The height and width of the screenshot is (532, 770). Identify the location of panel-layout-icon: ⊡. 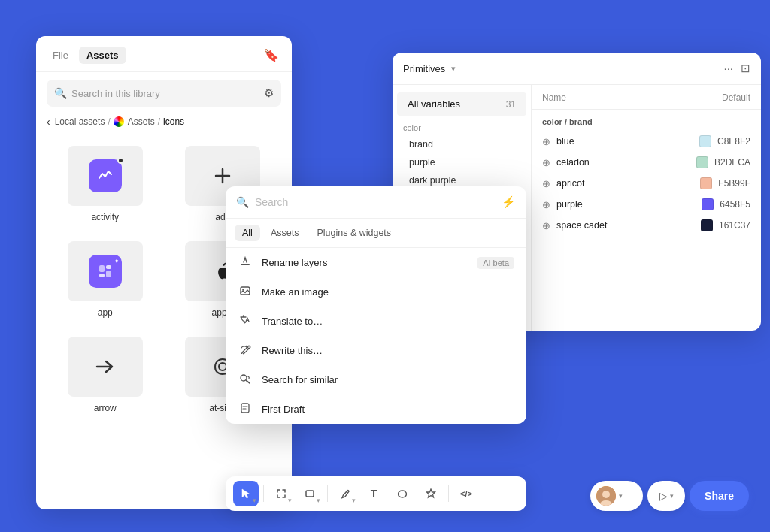
(746, 68).